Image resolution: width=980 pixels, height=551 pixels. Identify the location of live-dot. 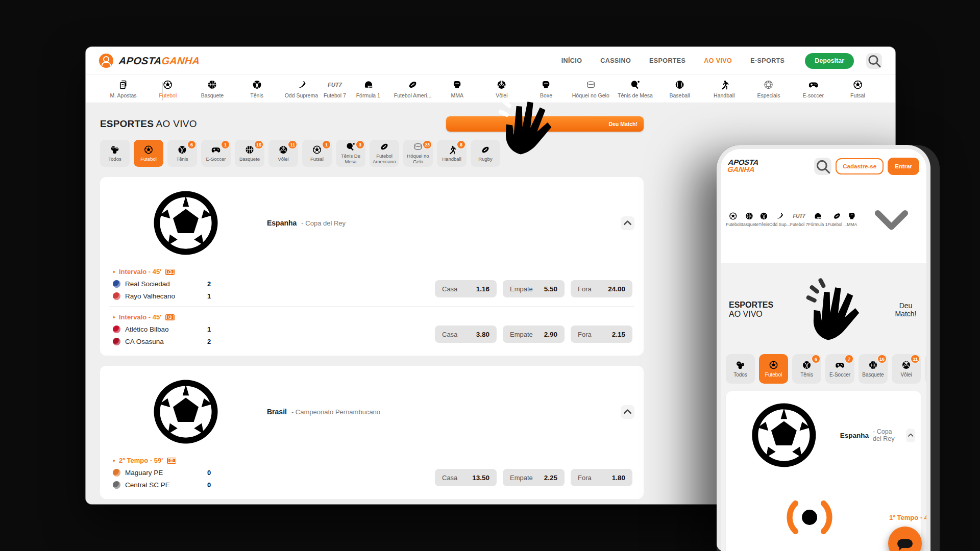
(114, 317).